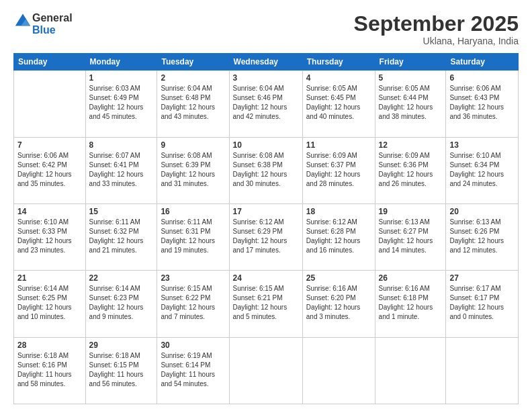 The image size is (532, 411). Describe the element at coordinates (266, 303) in the screenshot. I see `day-info: Sunrise: 6:15 AMSunset: 6:21 PMDaylight:…` at that location.